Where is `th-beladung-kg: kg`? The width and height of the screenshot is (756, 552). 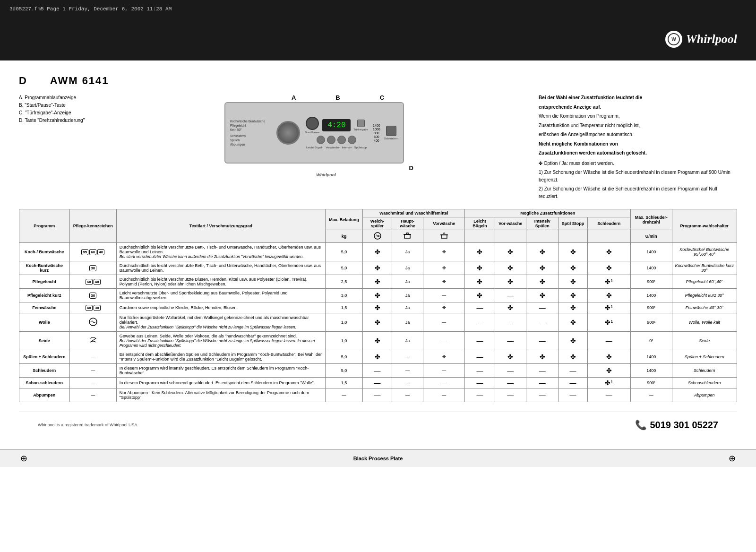
th-beladung-kg: kg is located at coordinates (344, 236).